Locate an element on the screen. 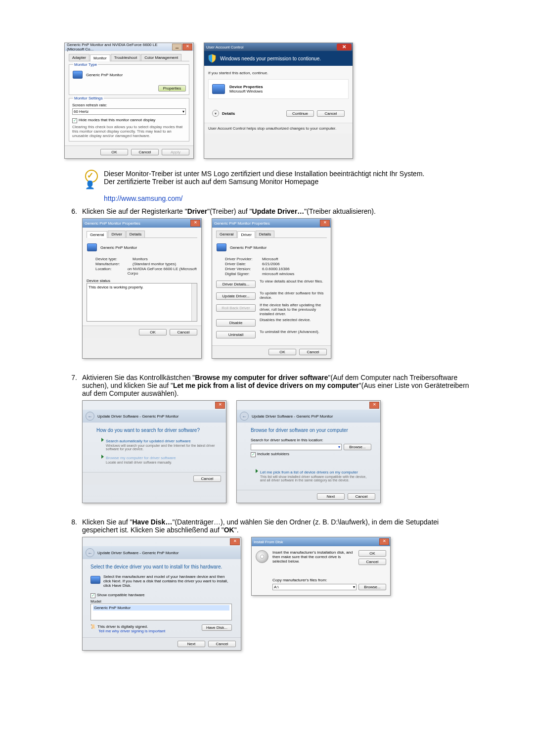 The height and width of the screenshot is (756, 534). select-driver-wizard: ✕ ← Update Driver Software - Generic PnP… is located at coordinates (162, 594).